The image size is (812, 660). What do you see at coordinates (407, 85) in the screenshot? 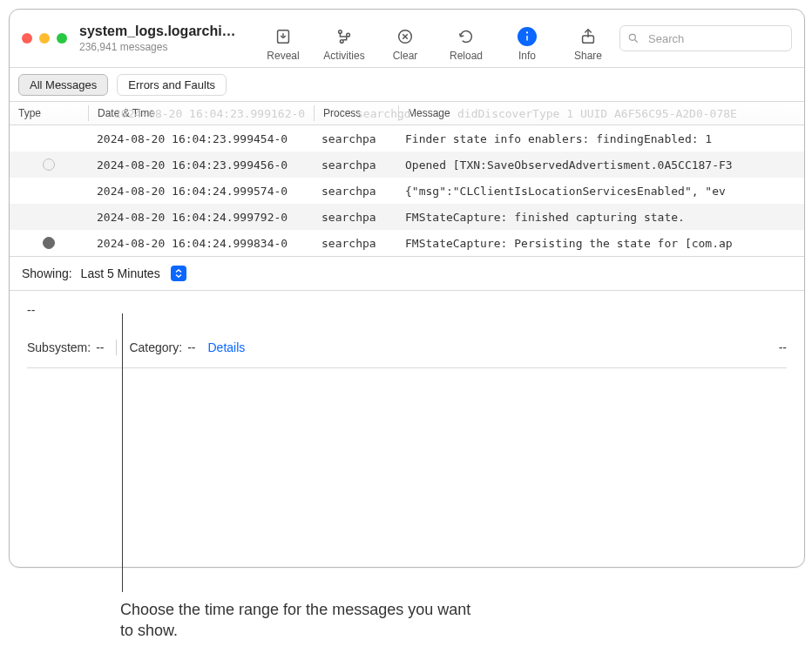
I see `scope-bar: All Messages Errors and Faults` at bounding box center [407, 85].